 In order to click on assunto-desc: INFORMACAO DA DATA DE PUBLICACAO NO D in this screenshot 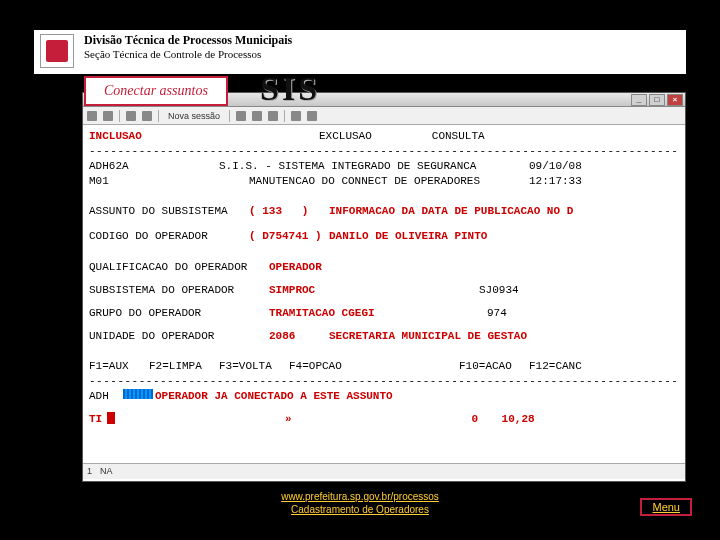, I will do `click(451, 212)`.